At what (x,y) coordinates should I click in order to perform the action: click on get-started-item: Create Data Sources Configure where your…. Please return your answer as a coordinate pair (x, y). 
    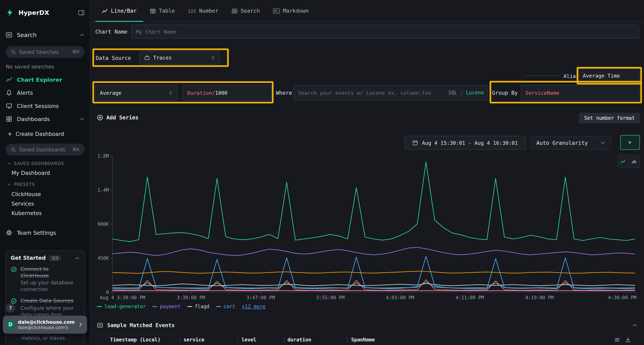
    Looking at the image, I should click on (45, 308).